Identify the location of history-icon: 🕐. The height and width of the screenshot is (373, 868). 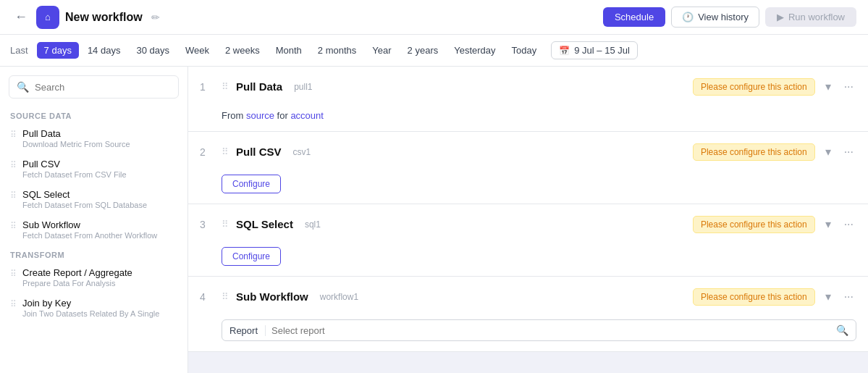
(688, 17).